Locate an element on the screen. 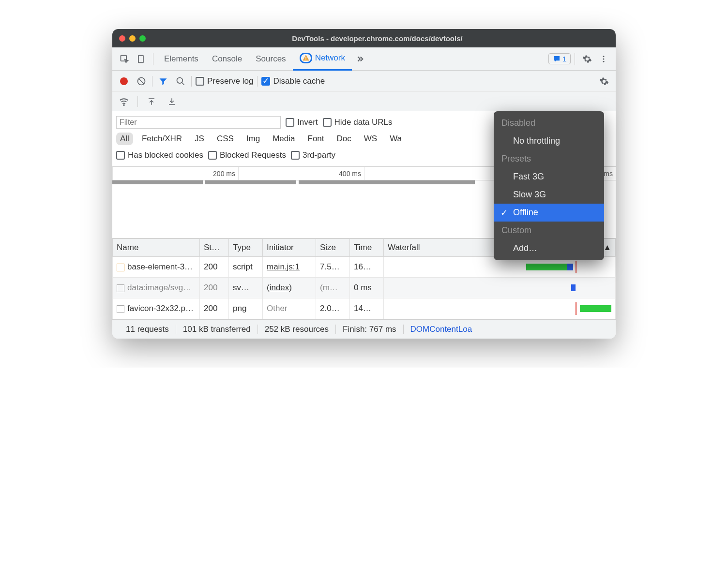 The height and width of the screenshot is (564, 728). filter-type-all: All is located at coordinates (125, 139).